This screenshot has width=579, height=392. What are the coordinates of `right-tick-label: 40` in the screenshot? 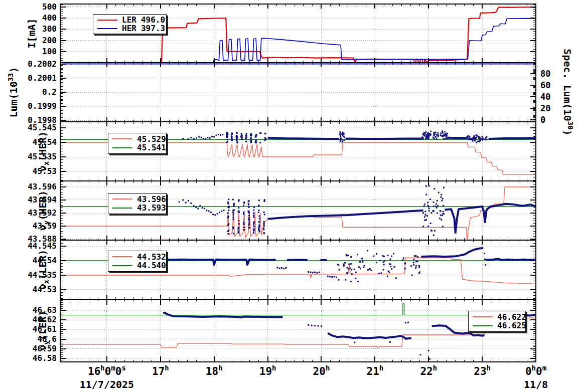 It's located at (545, 97).